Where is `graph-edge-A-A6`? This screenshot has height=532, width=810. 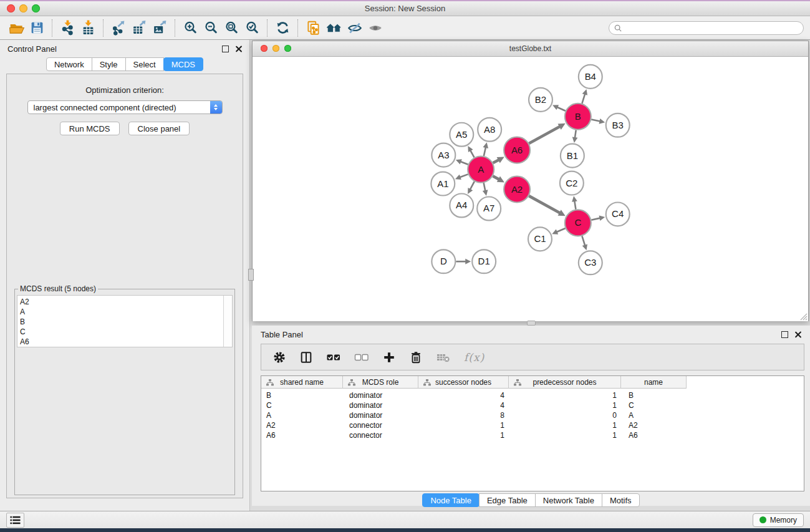
graph-edge-A-A6 is located at coordinates (496, 161).